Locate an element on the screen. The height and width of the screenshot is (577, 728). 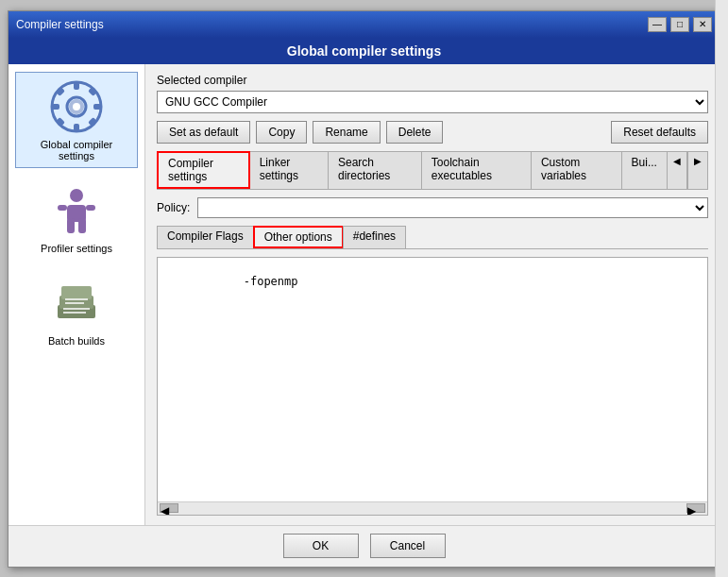
compiler-field-row: Selected compiler GNU GCC Compiler is located at coordinates (432, 93).